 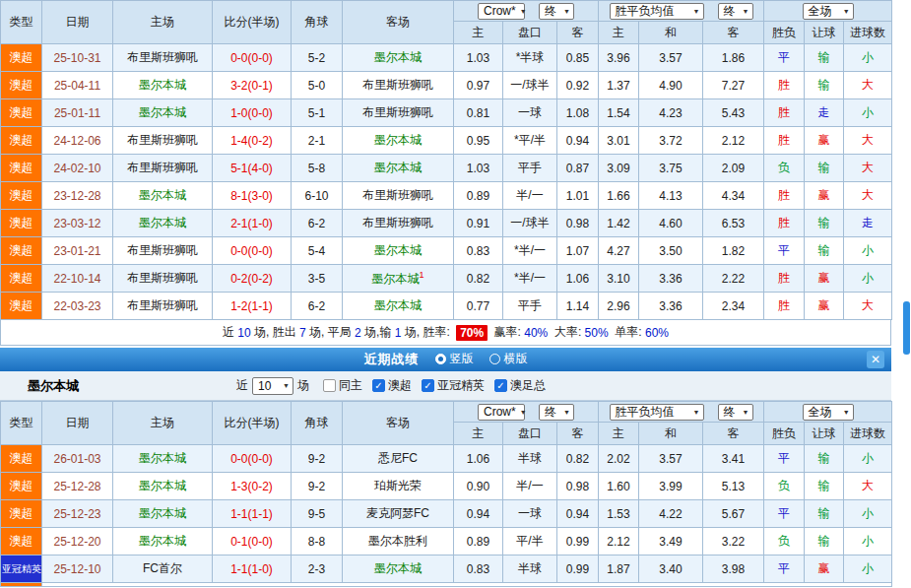 I want to click on handicap-cell: 一球, so click(x=530, y=113).